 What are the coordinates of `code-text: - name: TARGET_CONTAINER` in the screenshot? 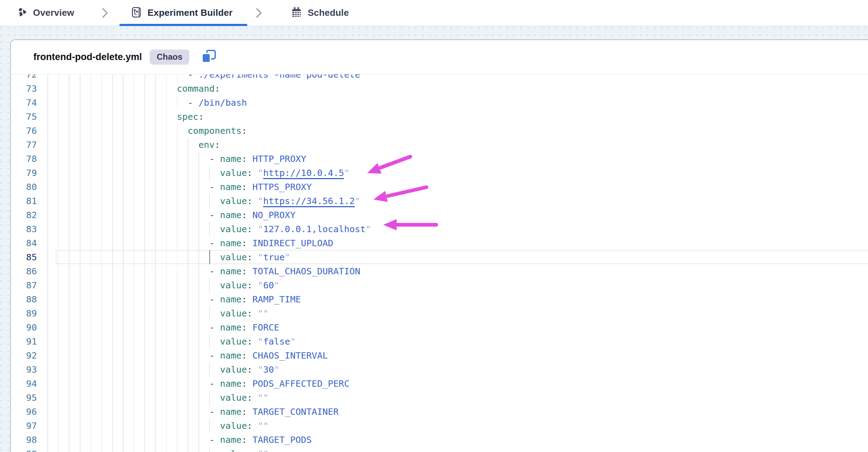 It's located at (193, 412).